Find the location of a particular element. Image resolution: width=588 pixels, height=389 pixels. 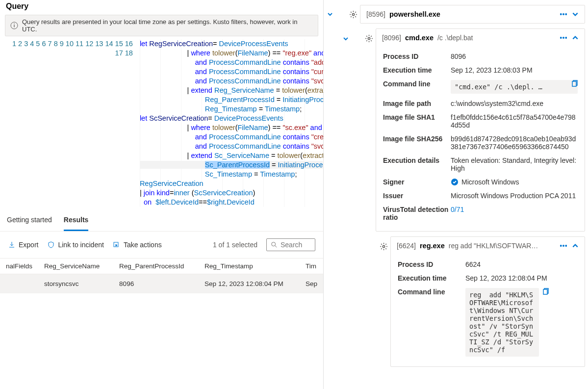

card-body: Process ID6624 Execution timeSep 12, 202… is located at coordinates (487, 311).